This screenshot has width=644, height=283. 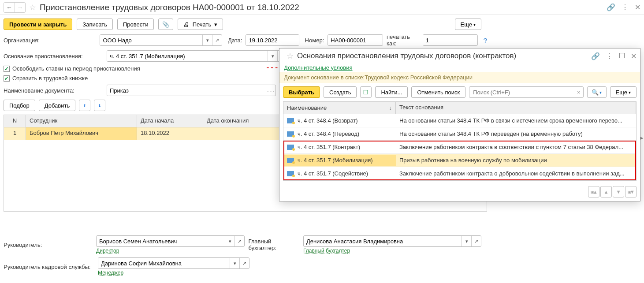 I want to click on date-input: 📅, so click(x=272, y=40).